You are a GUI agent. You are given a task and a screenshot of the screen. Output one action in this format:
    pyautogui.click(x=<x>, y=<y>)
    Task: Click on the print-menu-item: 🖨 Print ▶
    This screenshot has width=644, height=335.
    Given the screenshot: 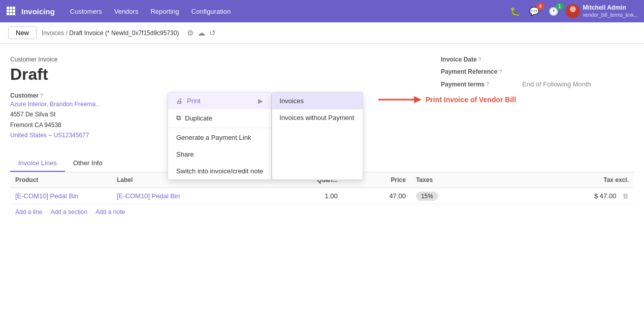 What is the action you would take?
    pyautogui.click(x=219, y=101)
    